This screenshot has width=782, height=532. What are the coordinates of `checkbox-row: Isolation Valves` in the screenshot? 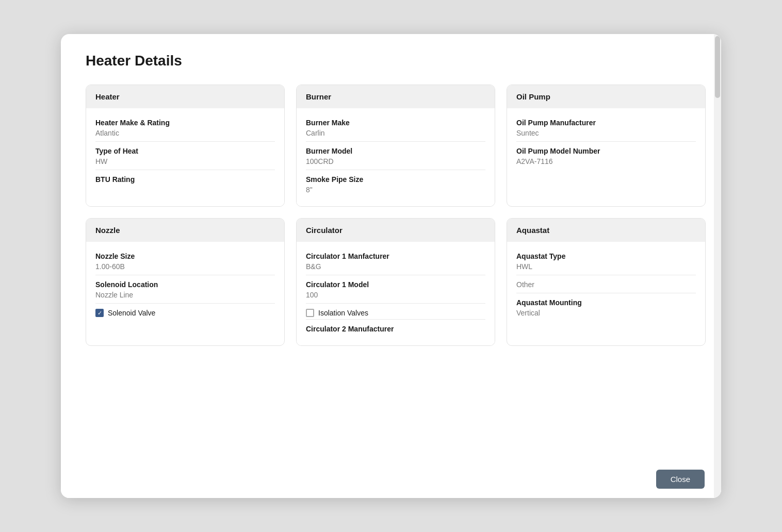 It's located at (396, 311).